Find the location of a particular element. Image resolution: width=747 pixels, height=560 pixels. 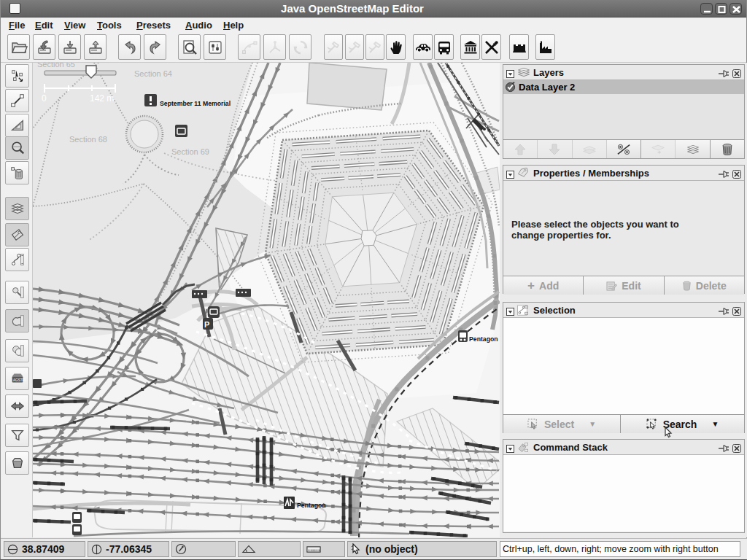

svg-text: P is located at coordinates (207, 324).